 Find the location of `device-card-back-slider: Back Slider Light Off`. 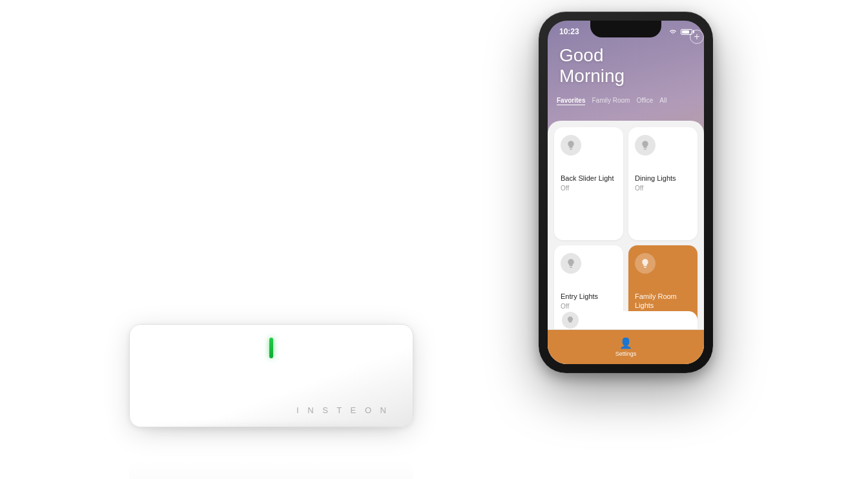

device-card-back-slider: Back Slider Light Off is located at coordinates (589, 183).